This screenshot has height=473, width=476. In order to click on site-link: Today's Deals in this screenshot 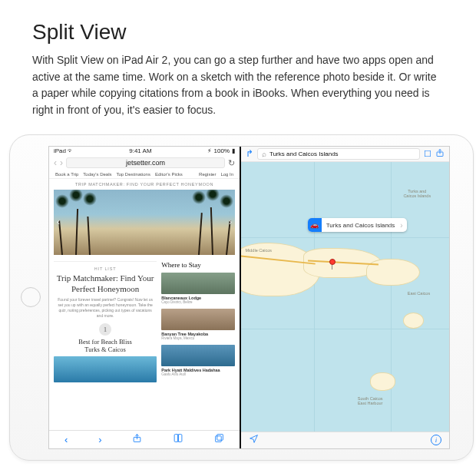, I will do `click(97, 174)`.